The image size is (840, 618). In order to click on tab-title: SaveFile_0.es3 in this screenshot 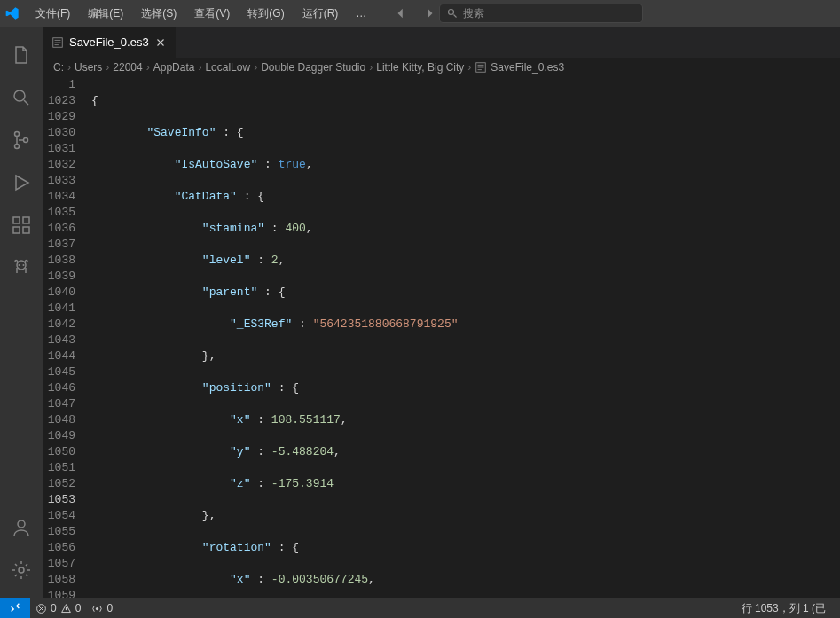, I will do `click(109, 43)`.